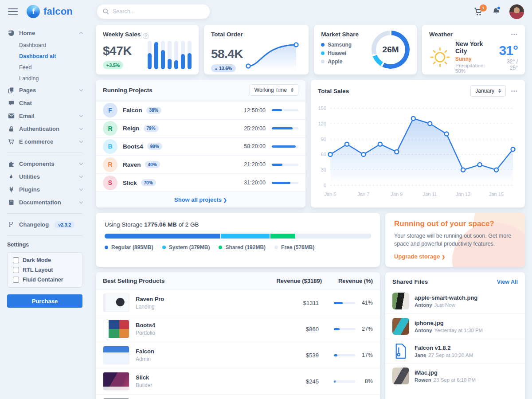  Describe the element at coordinates (160, 224) in the screenshot. I see `storage-used: 1775.06 MB` at that location.